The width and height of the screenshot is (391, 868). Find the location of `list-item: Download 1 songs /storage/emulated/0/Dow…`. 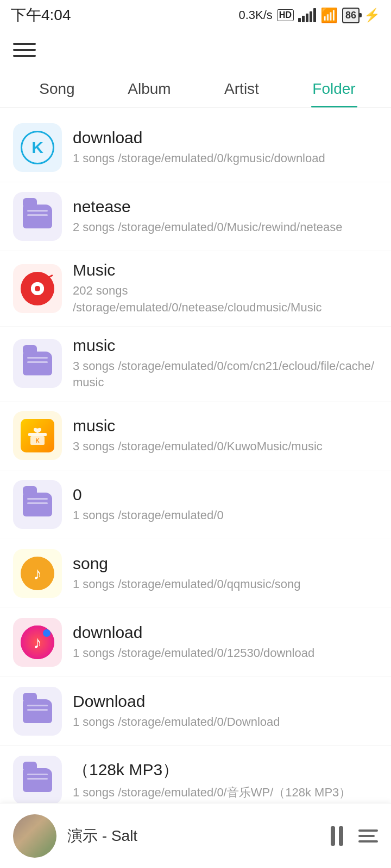

list-item: Download 1 songs /storage/emulated/0/Dow… is located at coordinates (195, 712).